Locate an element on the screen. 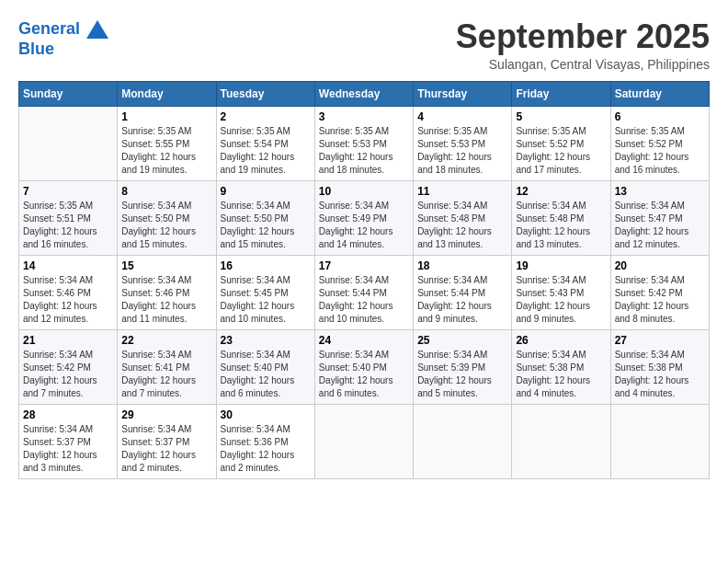  calendar-cell: 29Sunrise: 5:34 AM Sunset: 5:37 PM Dayli… is located at coordinates (167, 442).